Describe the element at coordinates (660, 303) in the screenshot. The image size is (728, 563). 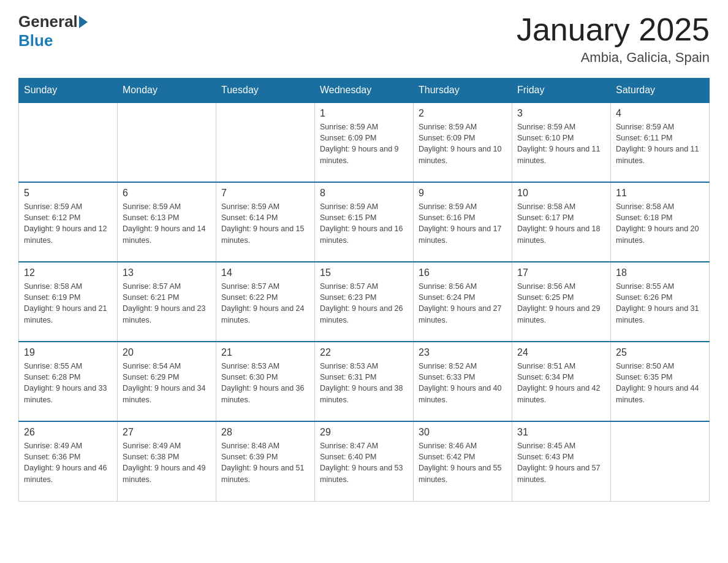
I see `day-info: Sunrise: 8:55 AM Sunset: 6:26 PM Dayligh…` at that location.